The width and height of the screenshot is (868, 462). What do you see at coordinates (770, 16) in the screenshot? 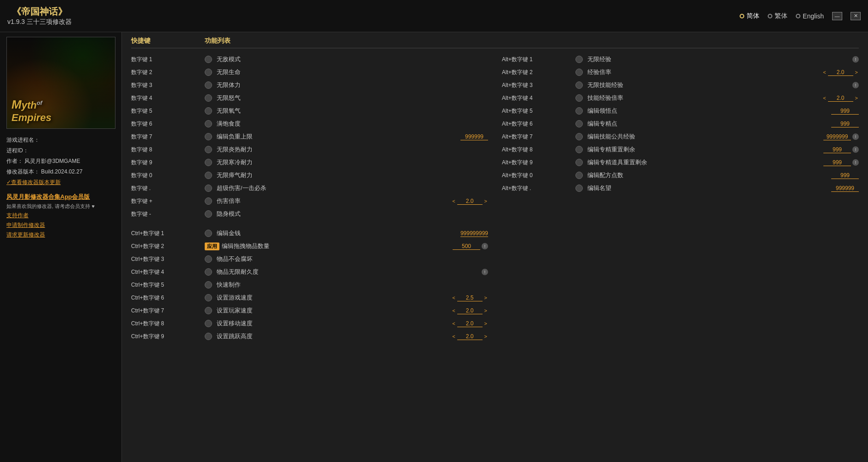
I see `radio-traditional` at bounding box center [770, 16].